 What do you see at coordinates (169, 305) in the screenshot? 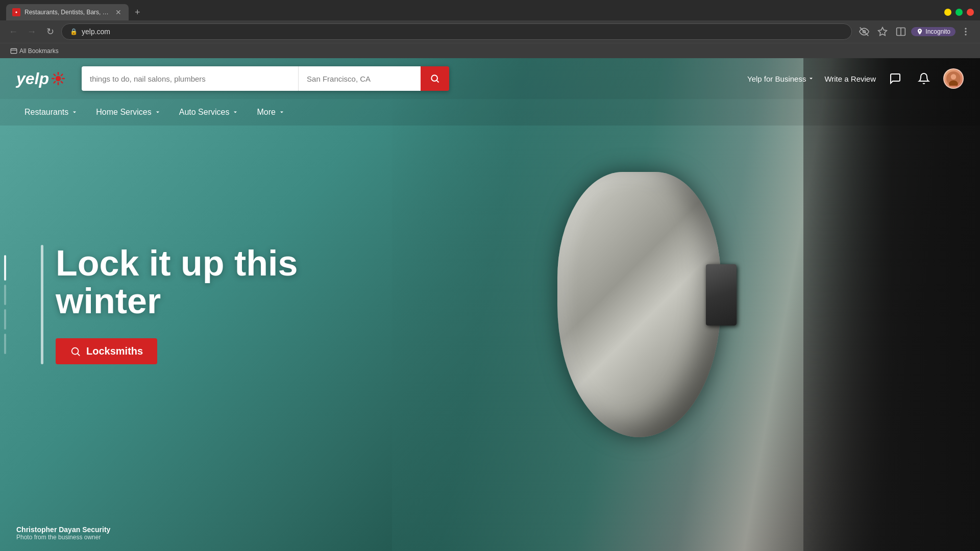
I see `hero-content: Lock it up this winter Locksmiths` at bounding box center [169, 305].